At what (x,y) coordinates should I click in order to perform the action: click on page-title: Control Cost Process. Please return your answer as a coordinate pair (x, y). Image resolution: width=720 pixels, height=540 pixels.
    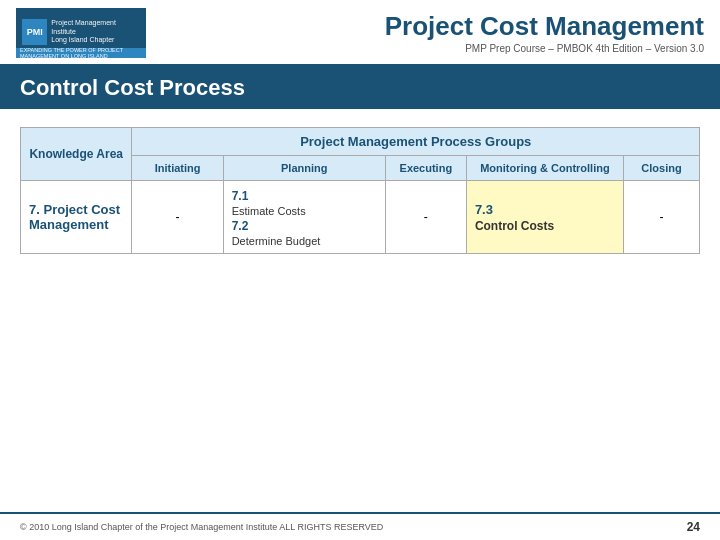
    Looking at the image, I should click on (132, 88).